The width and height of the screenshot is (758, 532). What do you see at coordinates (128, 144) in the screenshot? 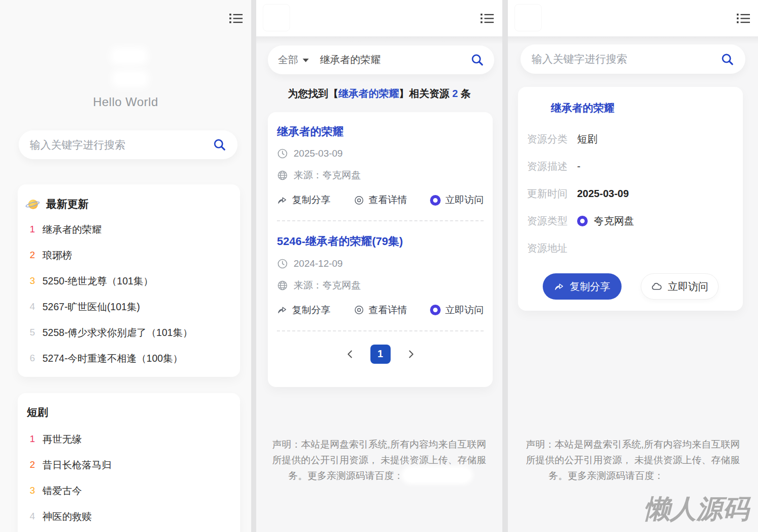
I see `home-search-bar` at bounding box center [128, 144].